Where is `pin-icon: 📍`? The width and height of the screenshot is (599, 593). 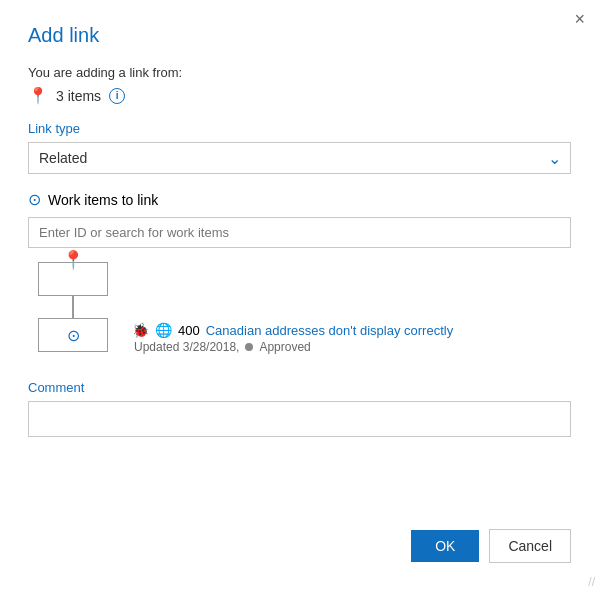 pin-icon: 📍 is located at coordinates (38, 96).